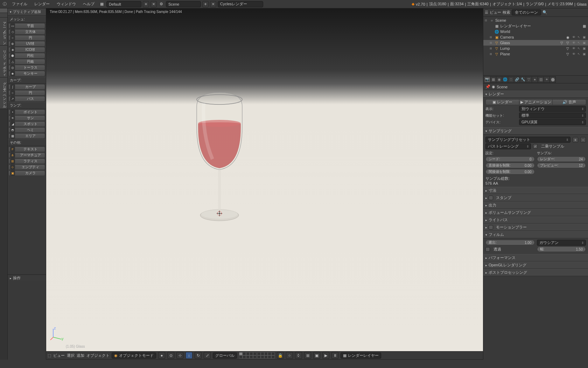  What do you see at coordinates (529, 80) in the screenshot?
I see `tab-data: ▽` at bounding box center [529, 80].